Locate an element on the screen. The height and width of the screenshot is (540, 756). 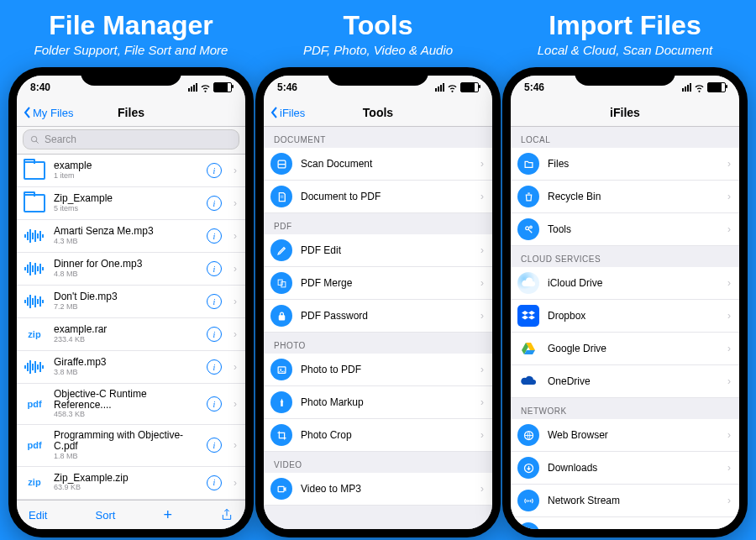
add-button: + is located at coordinates (168, 516).